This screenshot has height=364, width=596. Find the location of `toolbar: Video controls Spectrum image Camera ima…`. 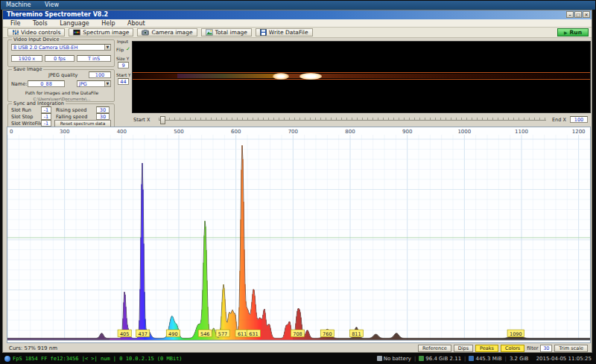

toolbar: Video controls Spectrum image Camera ima… is located at coordinates (297, 33).